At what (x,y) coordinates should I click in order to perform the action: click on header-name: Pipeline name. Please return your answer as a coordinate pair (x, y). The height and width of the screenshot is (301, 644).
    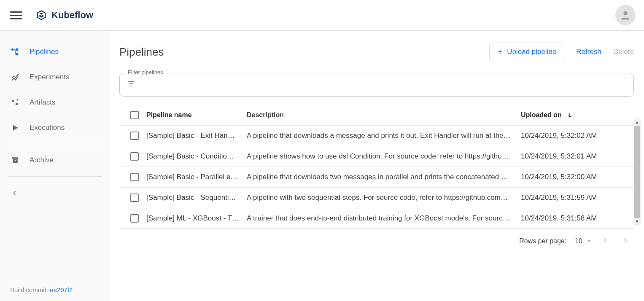
    Looking at the image, I should click on (197, 115).